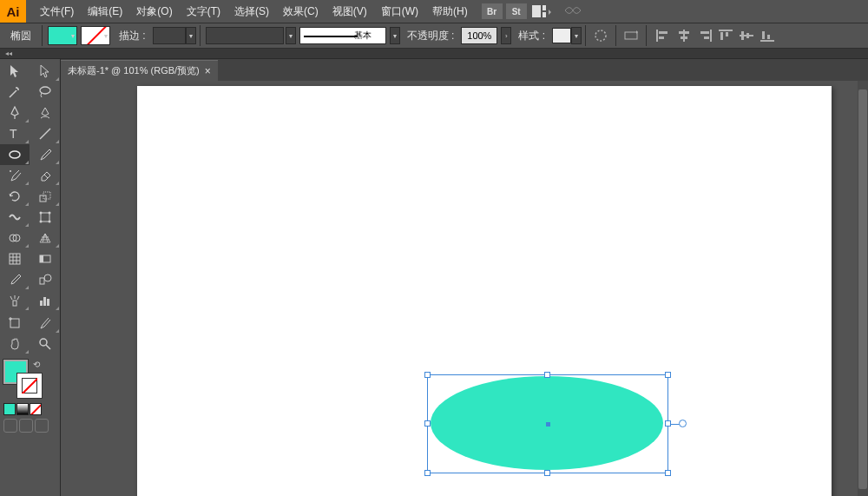 The width and height of the screenshot is (868, 496). Describe the element at coordinates (549, 424) in the screenshot. I see `center-point` at that location.